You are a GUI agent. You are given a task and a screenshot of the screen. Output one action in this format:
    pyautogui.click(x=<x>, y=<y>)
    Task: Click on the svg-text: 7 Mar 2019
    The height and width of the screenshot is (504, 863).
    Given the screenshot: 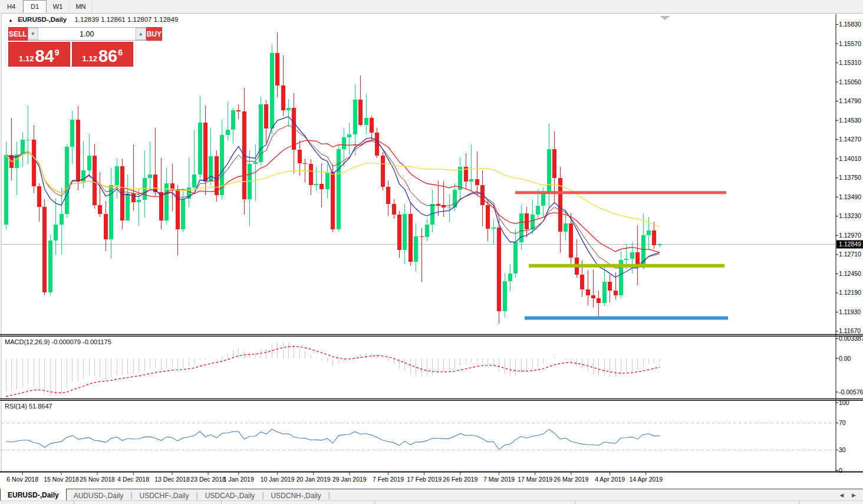 What is the action you would take?
    pyautogui.click(x=499, y=479)
    